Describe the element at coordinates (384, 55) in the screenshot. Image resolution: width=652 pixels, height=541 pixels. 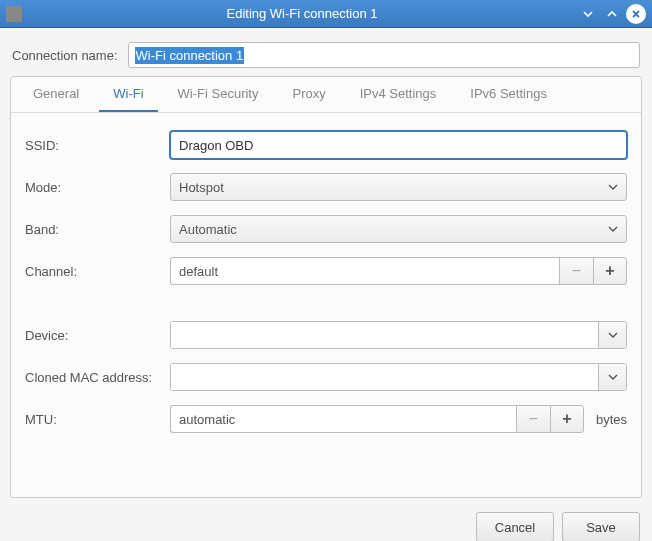
I see `connection-name-input: Wi-Fi connection 1` at that location.